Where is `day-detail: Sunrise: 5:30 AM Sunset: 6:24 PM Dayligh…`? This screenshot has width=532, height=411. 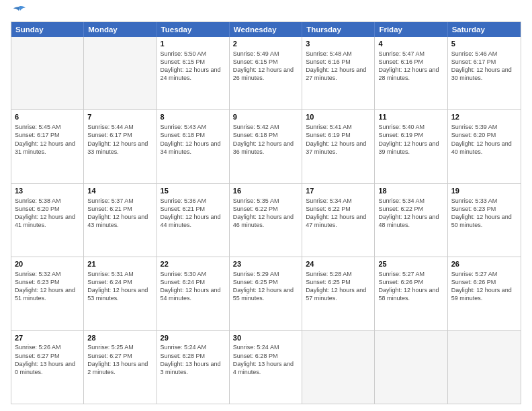
day-detail: Sunrise: 5:30 AM Sunset: 6:24 PM Dayligh… is located at coordinates (193, 286).